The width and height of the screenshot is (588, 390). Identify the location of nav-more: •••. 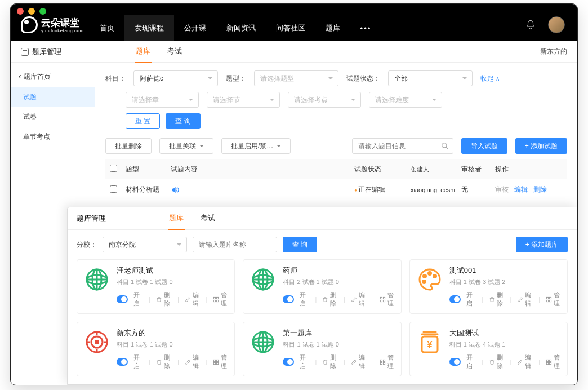
(366, 28).